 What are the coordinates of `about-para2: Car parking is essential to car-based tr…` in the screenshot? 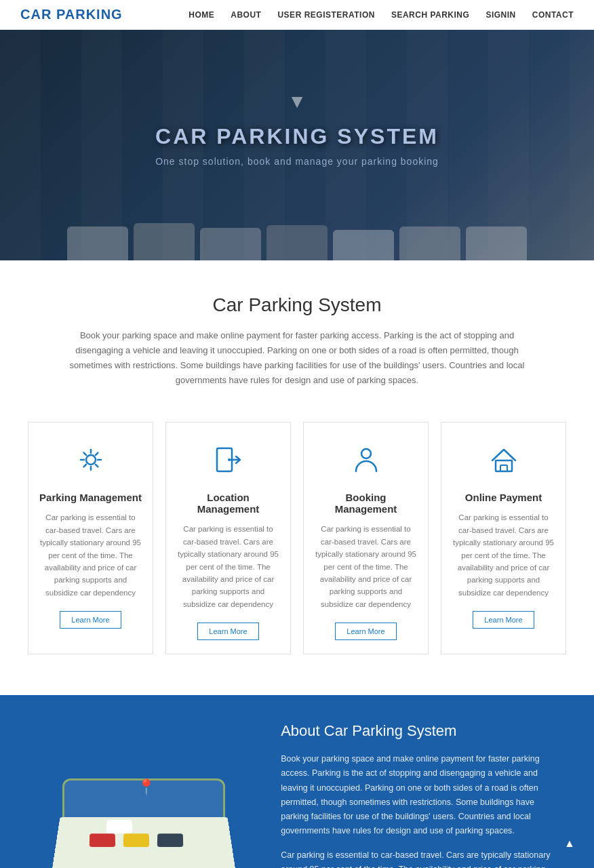 It's located at (420, 859).